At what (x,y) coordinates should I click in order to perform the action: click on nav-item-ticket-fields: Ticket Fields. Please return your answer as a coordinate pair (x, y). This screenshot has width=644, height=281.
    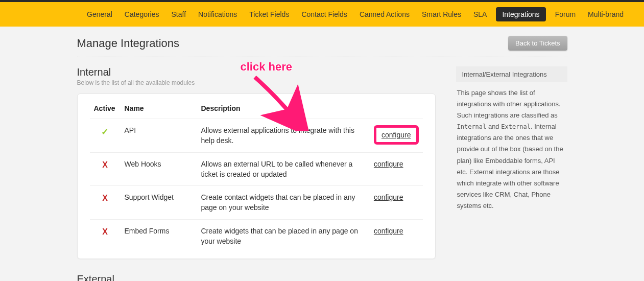
    Looking at the image, I should click on (269, 14).